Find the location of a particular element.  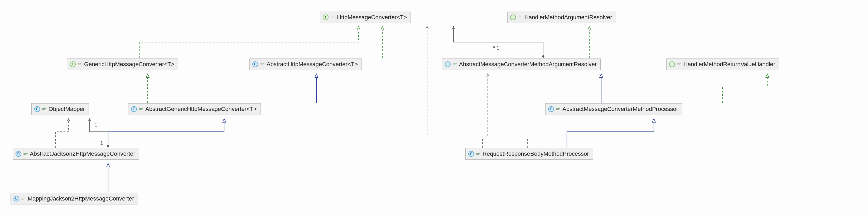

node-request-response-body-method-processor: C RequestResponseBodyMethodProcessor is located at coordinates (529, 154).